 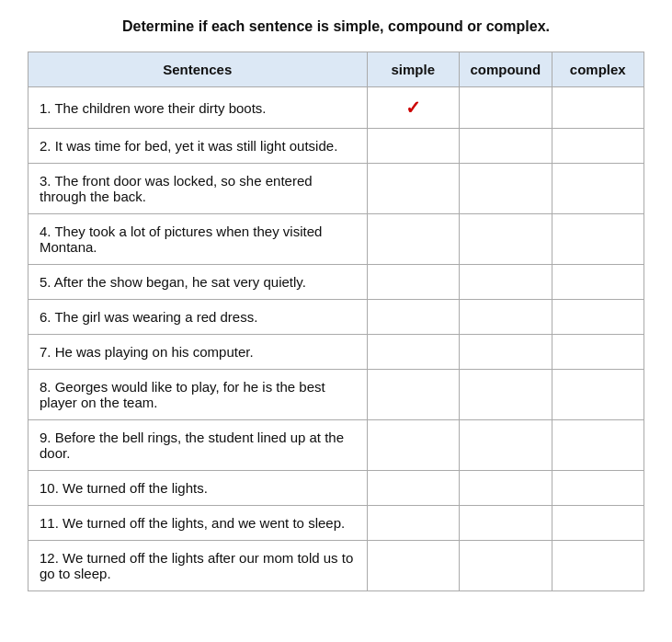 What do you see at coordinates (414, 70) in the screenshot?
I see `header-simple: simple` at bounding box center [414, 70].